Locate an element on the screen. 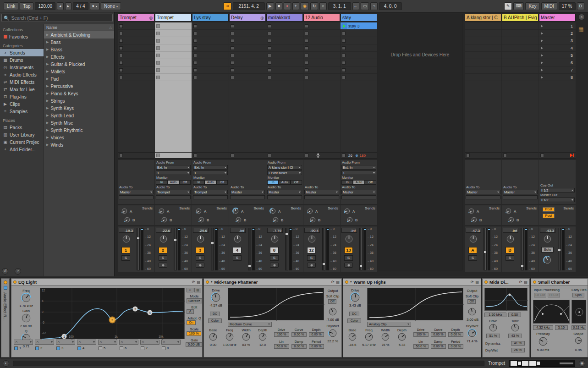  saturator-knob-group: Base 0.00 is located at coordinates (213, 338).